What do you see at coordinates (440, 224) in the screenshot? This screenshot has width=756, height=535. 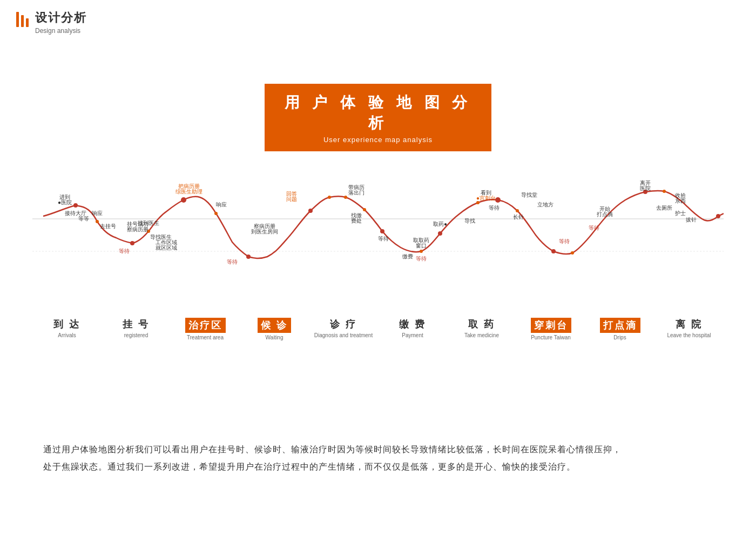 I see `svg-text: 取药●` at bounding box center [440, 224].